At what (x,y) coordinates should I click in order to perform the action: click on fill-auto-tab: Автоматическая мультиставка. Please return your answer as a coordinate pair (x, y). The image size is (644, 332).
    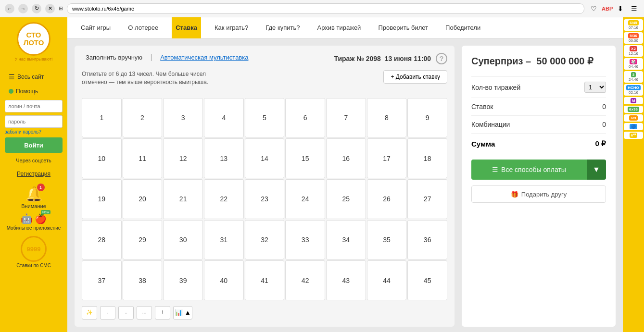
    Looking at the image, I should click on (204, 58).